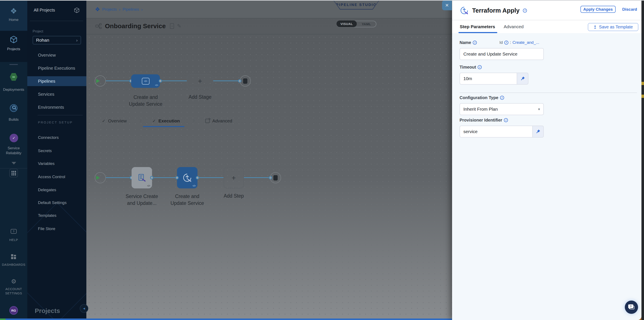  Describe the element at coordinates (234, 178) in the screenshot. I see `add-step-node: +` at that location.